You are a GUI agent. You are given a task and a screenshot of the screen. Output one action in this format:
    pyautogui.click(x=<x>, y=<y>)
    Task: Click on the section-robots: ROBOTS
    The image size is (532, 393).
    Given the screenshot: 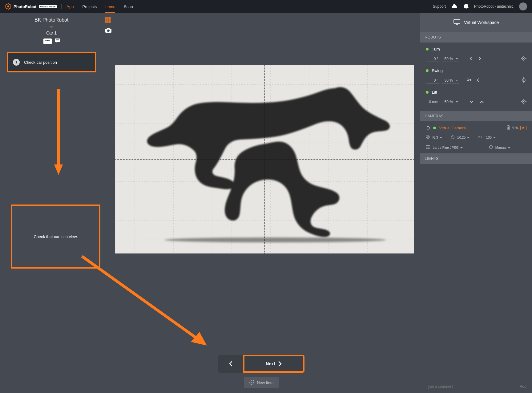 What is the action you would take?
    pyautogui.click(x=476, y=37)
    